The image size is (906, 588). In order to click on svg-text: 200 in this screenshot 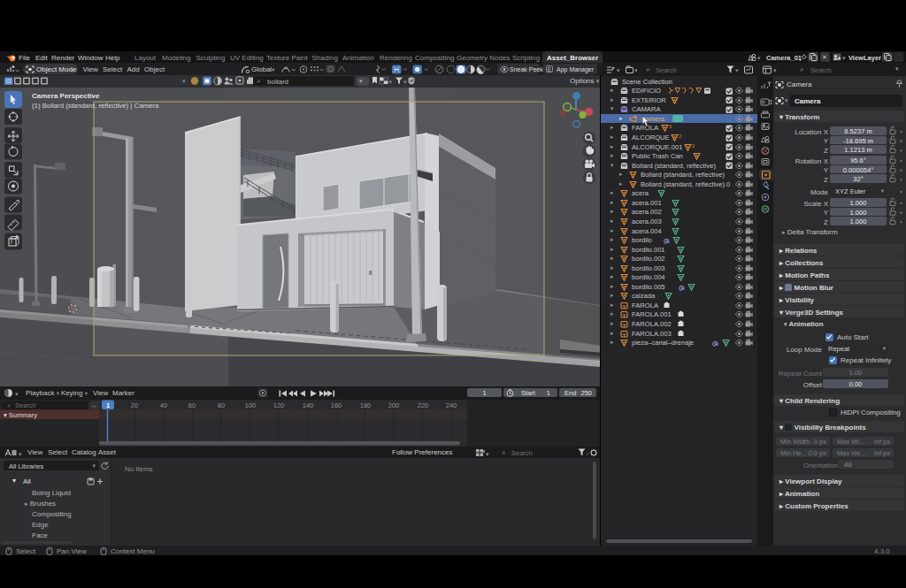, I will do `click(395, 405)`.